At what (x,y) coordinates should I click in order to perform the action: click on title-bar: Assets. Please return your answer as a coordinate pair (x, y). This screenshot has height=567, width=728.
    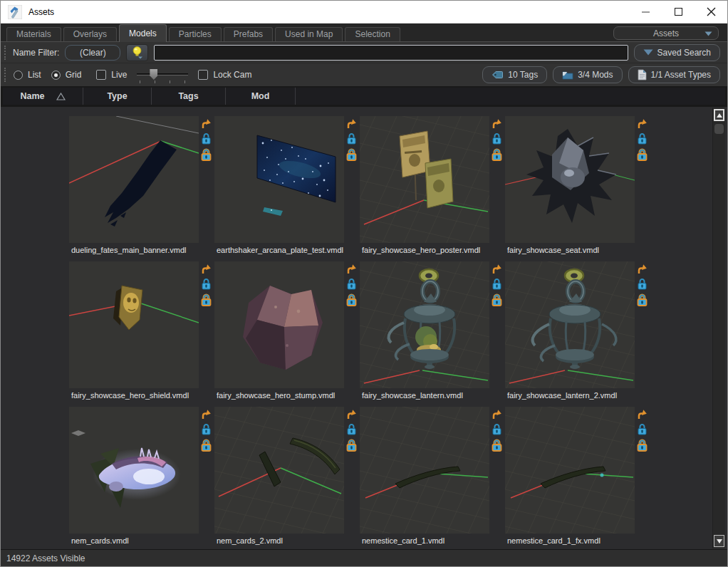
    Looking at the image, I should click on (364, 12).